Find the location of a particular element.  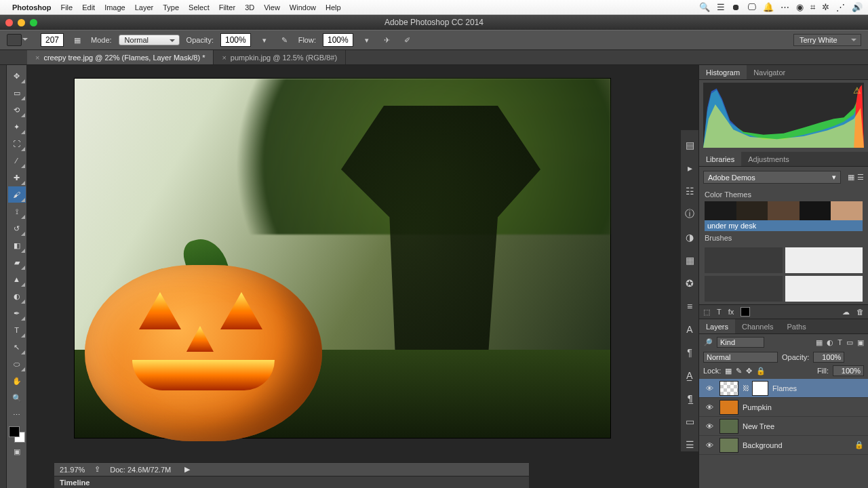

move-tool-icon: ✥ is located at coordinates (17, 76).